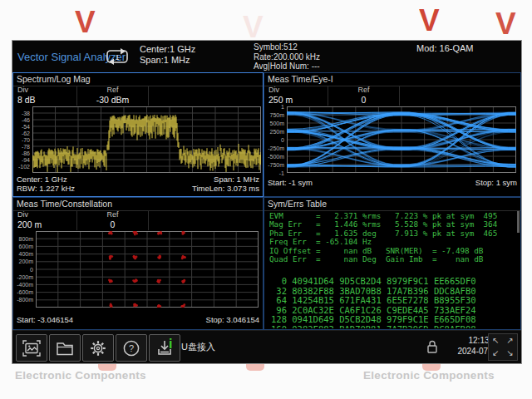  What do you see at coordinates (236, 180) in the screenshot?
I see `spectrum-span-annotation: Span: 1 MHz` at bounding box center [236, 180].